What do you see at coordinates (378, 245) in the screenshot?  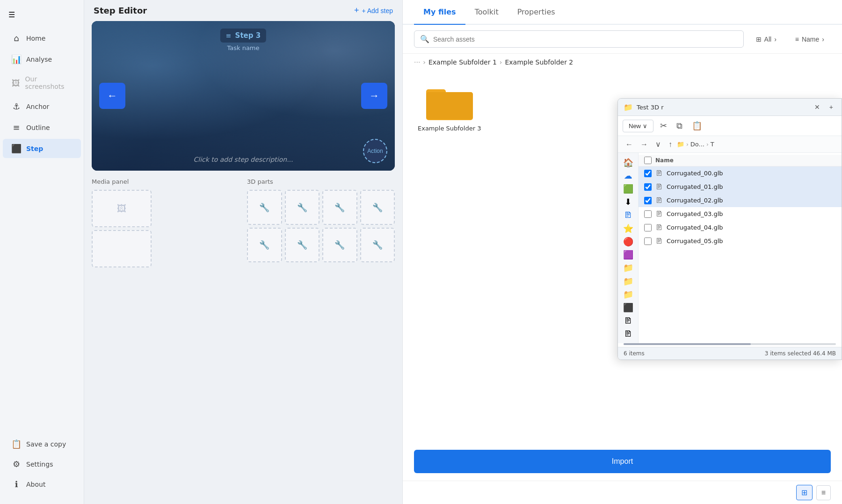 I see `part-cell-8: 🔧` at bounding box center [378, 245].